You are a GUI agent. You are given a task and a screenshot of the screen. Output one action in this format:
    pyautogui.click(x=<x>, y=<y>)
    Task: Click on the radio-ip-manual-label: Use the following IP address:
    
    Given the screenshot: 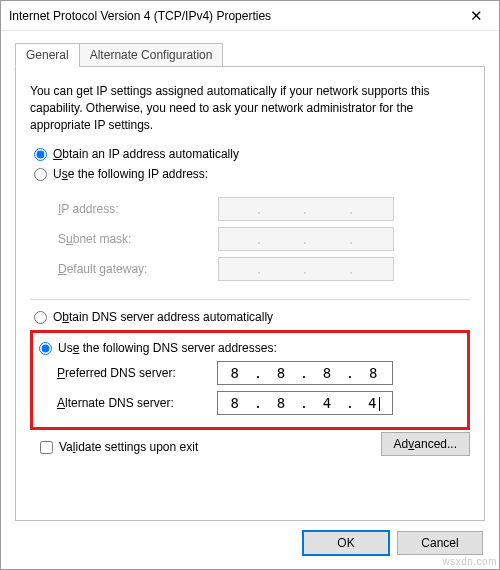 What is the action you would take?
    pyautogui.click(x=130, y=174)
    